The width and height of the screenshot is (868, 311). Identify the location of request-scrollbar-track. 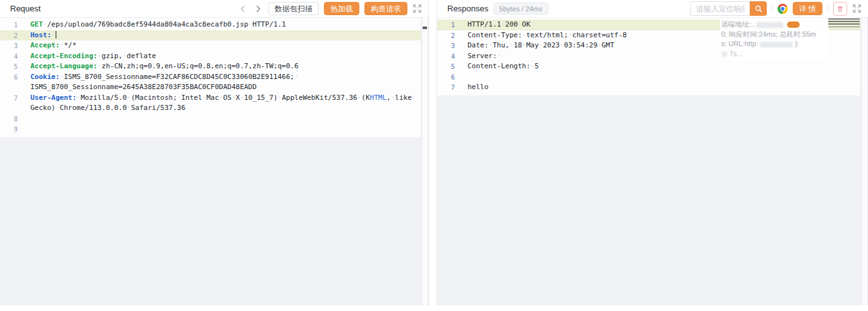
(425, 162).